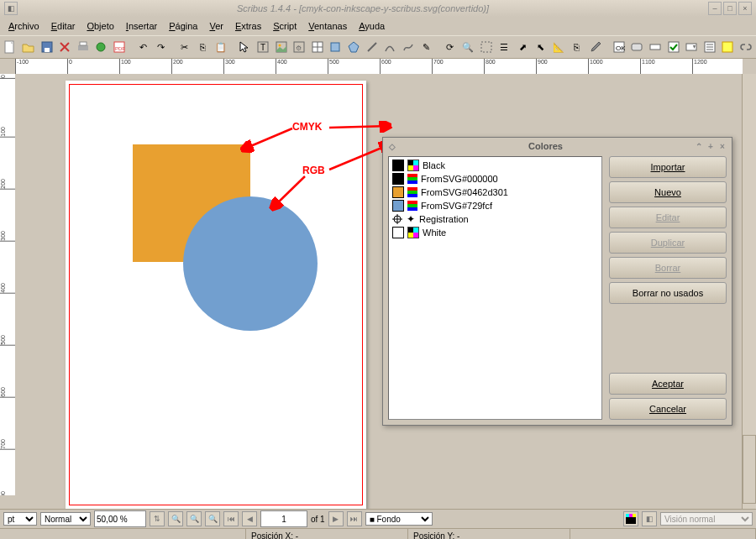  I want to click on eyedropper-icon, so click(595, 47).